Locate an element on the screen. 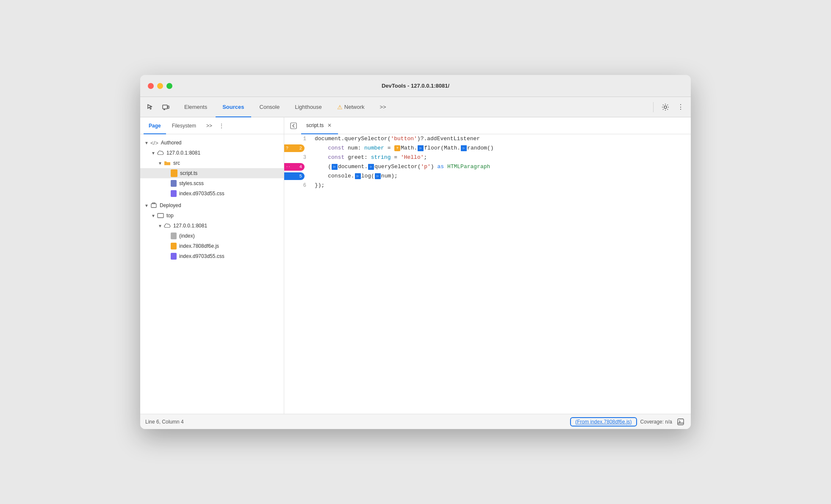 This screenshot has height=504, width=831. deployed-icon is located at coordinates (154, 205).